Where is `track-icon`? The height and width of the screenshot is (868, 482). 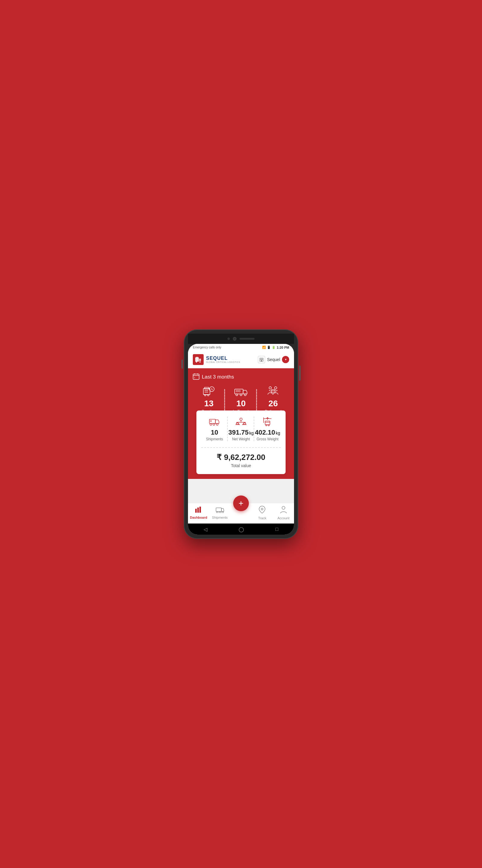 track-icon is located at coordinates (262, 511).